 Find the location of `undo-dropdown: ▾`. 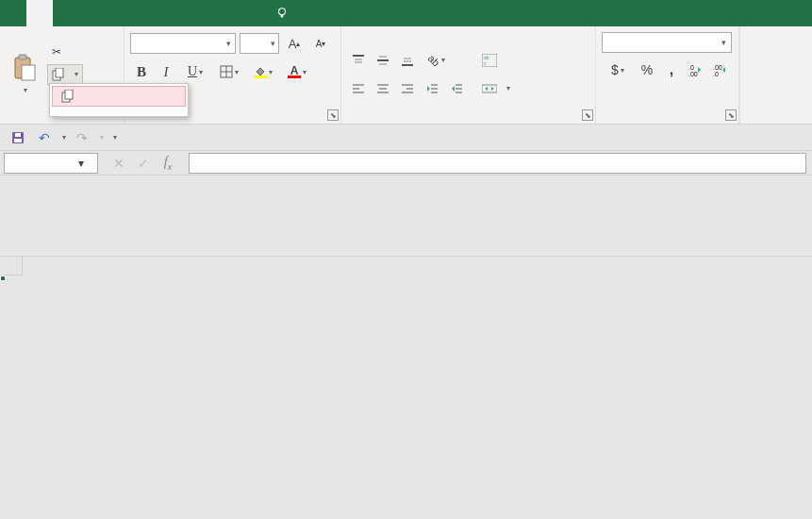

undo-dropdown: ▾ is located at coordinates (64, 138).